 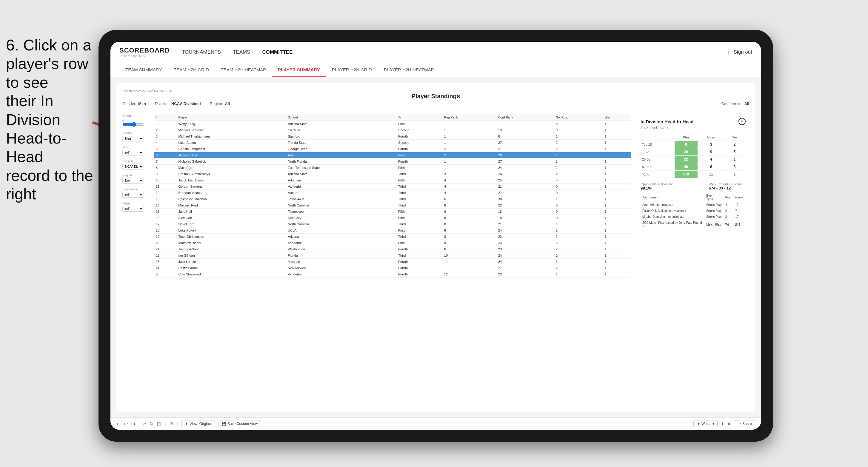 I want to click on toolbar-icon1: ⬆, so click(x=723, y=424).